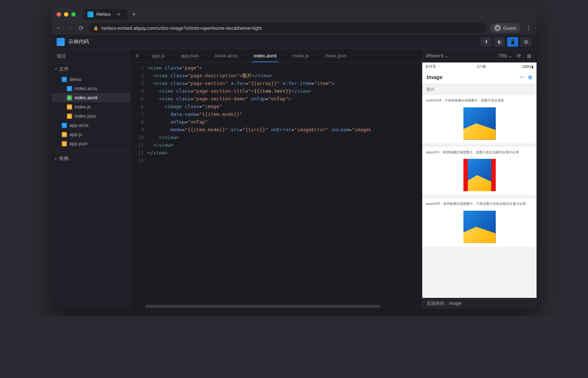 The height and width of the screenshot is (378, 588). Describe the element at coordinates (461, 56) in the screenshot. I see `device-select: iPhone 6 ⌄` at that location.